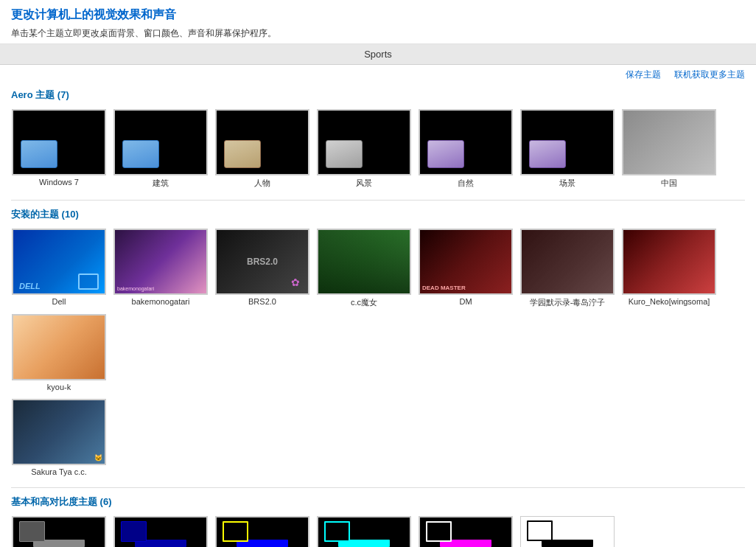 The width and height of the screenshot is (756, 547). Describe the element at coordinates (262, 183) in the screenshot. I see `theme-person-label: 人物` at that location.